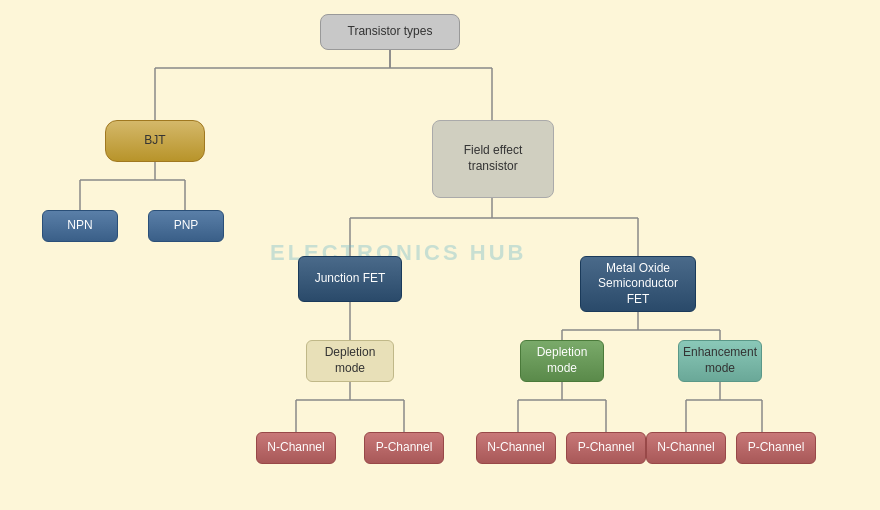 Image resolution: width=880 pixels, height=510 pixels. Describe the element at coordinates (776, 448) in the screenshot. I see `pchannel3-node: P-Channel` at that location.